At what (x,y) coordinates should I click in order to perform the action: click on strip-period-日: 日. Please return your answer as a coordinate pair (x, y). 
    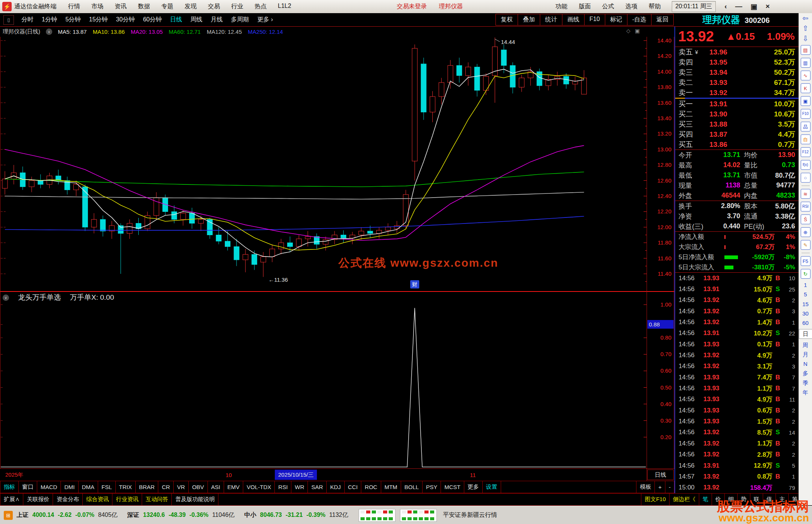
    Looking at the image, I should click on (805, 334).